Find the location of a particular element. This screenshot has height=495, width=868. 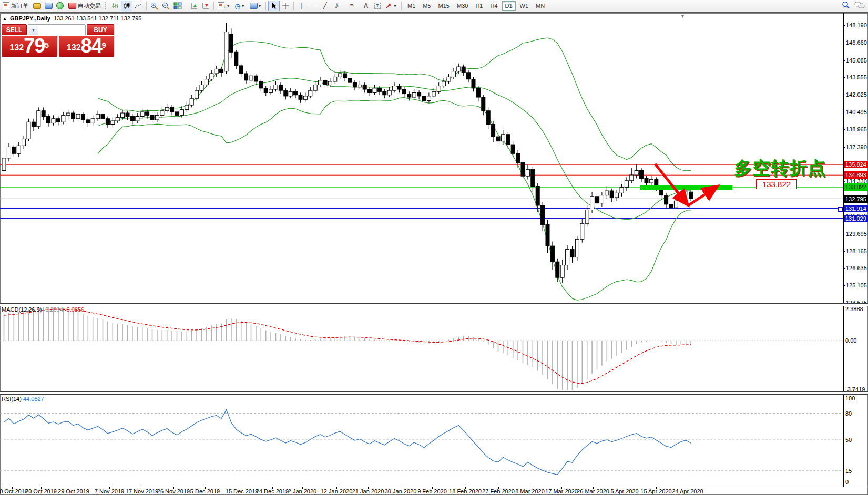

timeframe-button-w1: W1 is located at coordinates (525, 6).